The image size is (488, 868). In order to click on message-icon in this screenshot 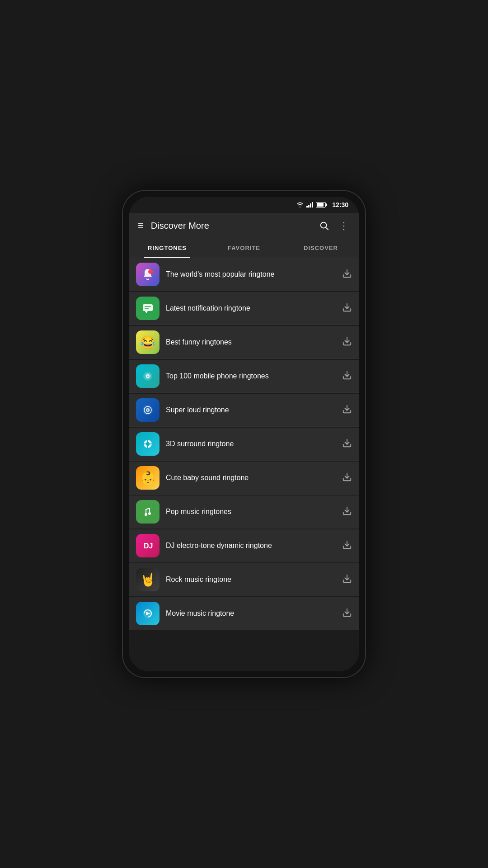, I will do `click(148, 308)`.